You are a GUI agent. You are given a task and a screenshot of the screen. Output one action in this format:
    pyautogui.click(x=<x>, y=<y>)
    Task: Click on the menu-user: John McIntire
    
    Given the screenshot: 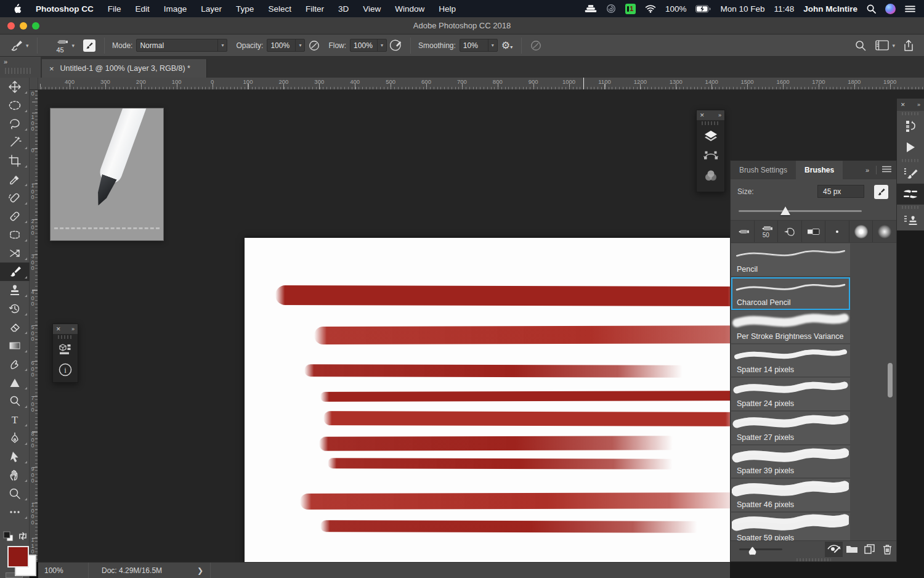 What is the action you would take?
    pyautogui.click(x=830, y=9)
    